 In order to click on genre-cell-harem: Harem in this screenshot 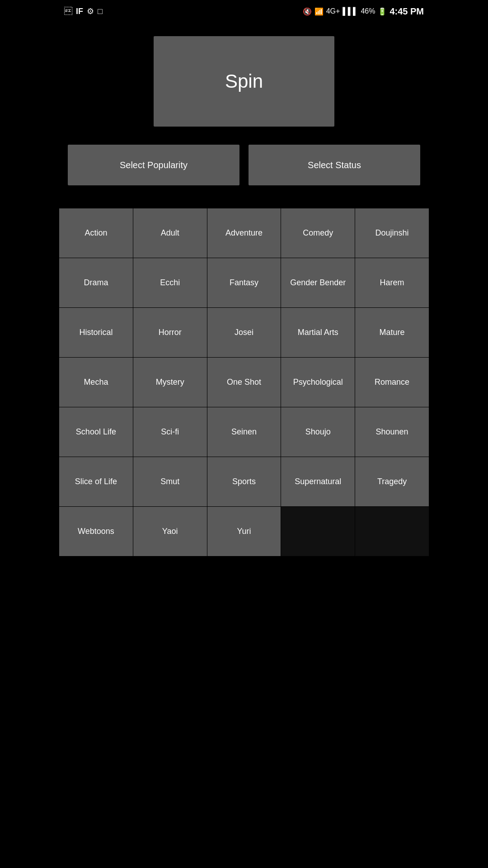, I will do `click(392, 283)`.